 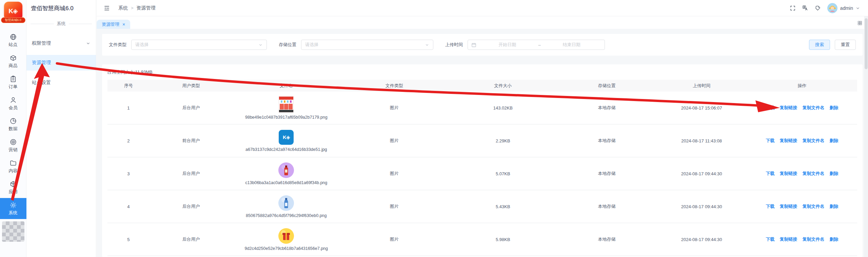 What do you see at coordinates (13, 11) in the screenshot?
I see `app-logo: K◈ 智慧商城6.0` at bounding box center [13, 11].